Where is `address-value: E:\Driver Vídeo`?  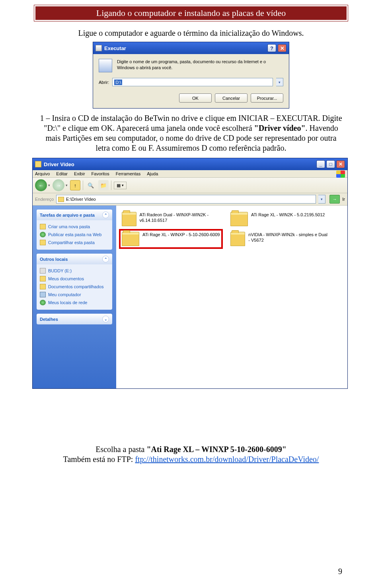
address-value: E:\Driver Vídeo is located at coordinates (81, 199).